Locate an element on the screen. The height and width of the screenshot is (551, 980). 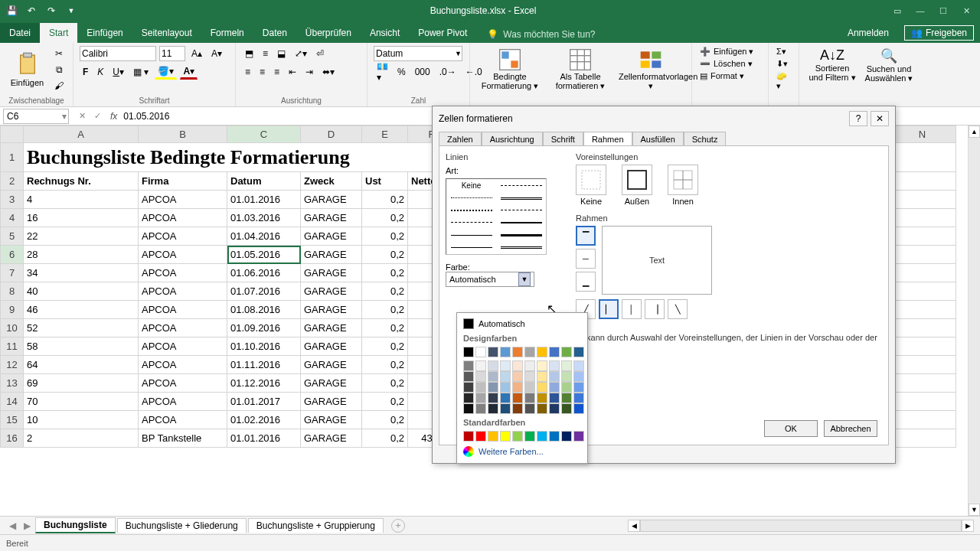
column-header: E is located at coordinates (385, 135).